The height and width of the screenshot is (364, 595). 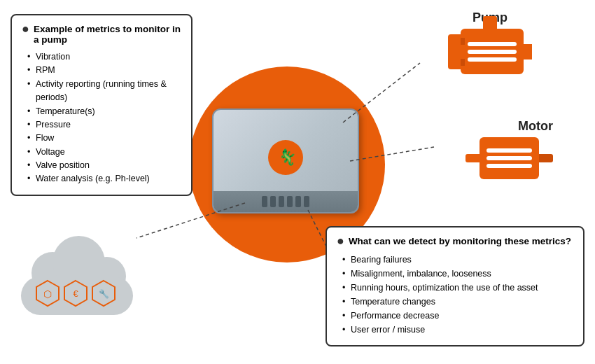 I want to click on list-item: Misalignment, imbalance, looseness, so click(x=458, y=274).